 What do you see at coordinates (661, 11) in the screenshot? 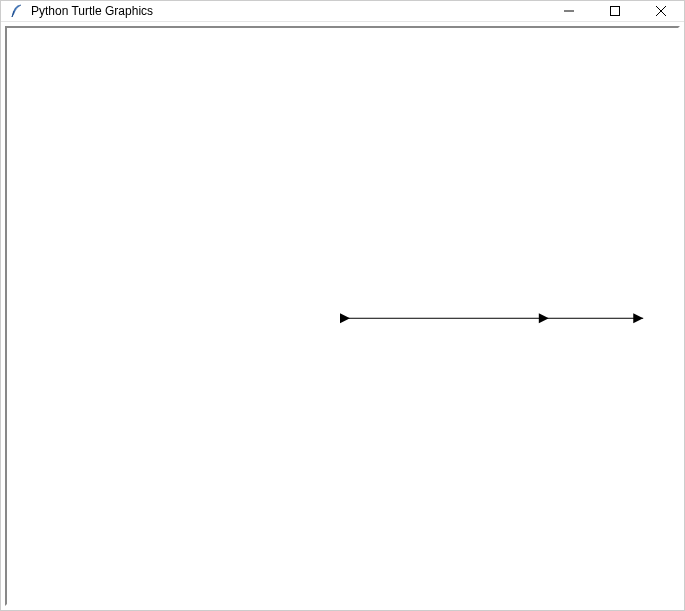
I see `close-icon` at bounding box center [661, 11].